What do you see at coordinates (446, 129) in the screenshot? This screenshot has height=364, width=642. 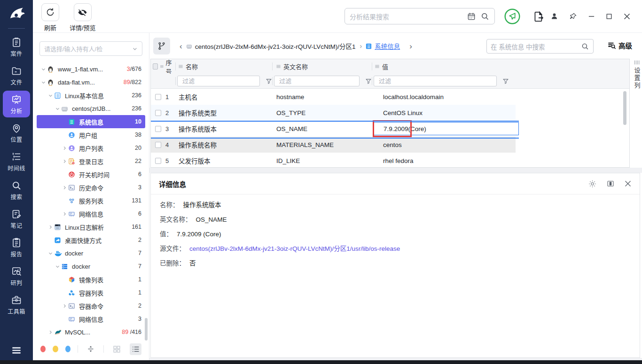 I see `value-edit-box: 7.9.2009 (Core)` at bounding box center [446, 129].